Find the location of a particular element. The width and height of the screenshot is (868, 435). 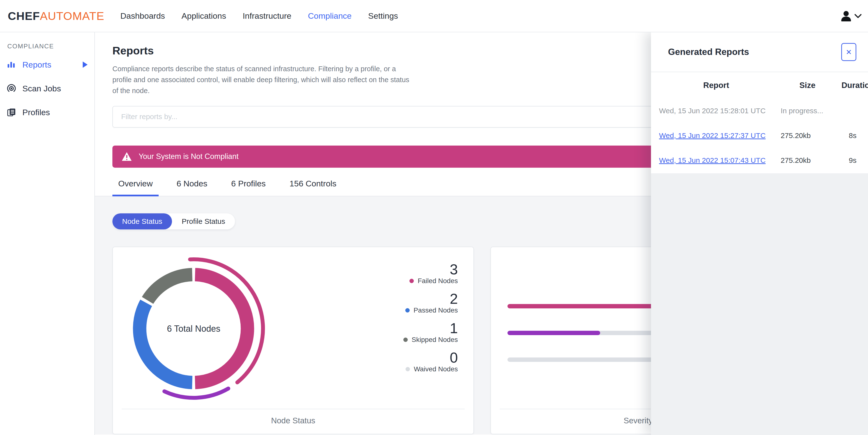

failed-label: Failed Nodes is located at coordinates (438, 281).